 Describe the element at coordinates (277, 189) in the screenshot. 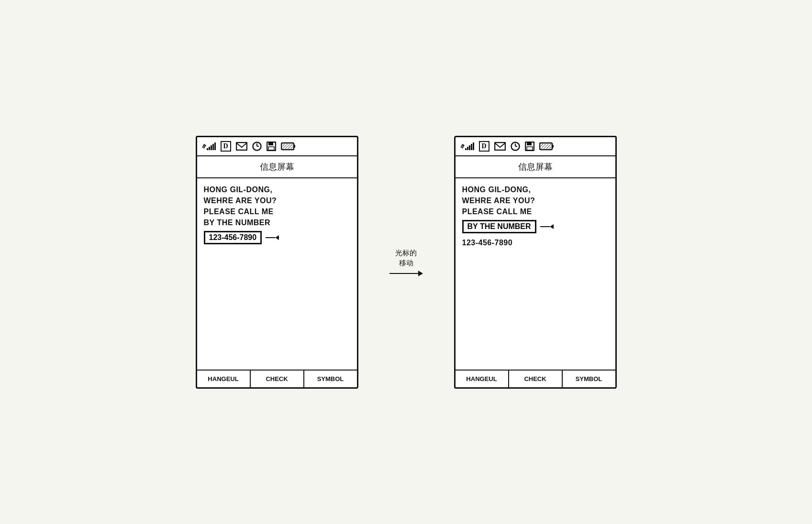

I see `message-line-1: HONG GIL-DONG,` at that location.